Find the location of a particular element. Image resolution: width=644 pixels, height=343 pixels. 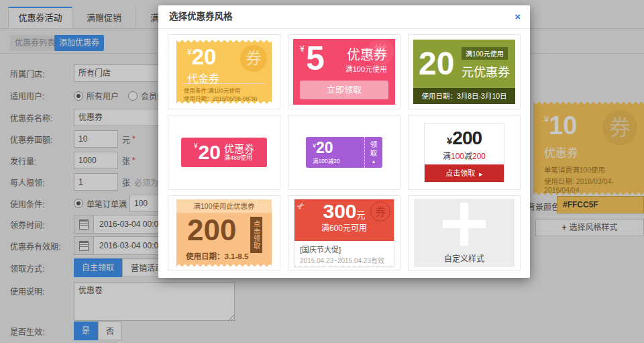

coupon-name: 元优惠券 is located at coordinates (486, 71).